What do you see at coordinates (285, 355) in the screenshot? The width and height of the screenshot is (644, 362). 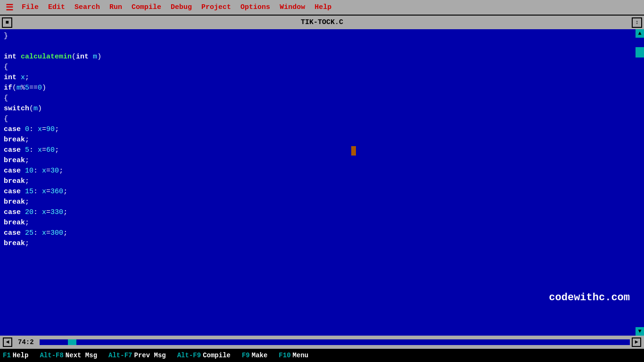 I see `fkey-f10-key: F10` at bounding box center [285, 355].